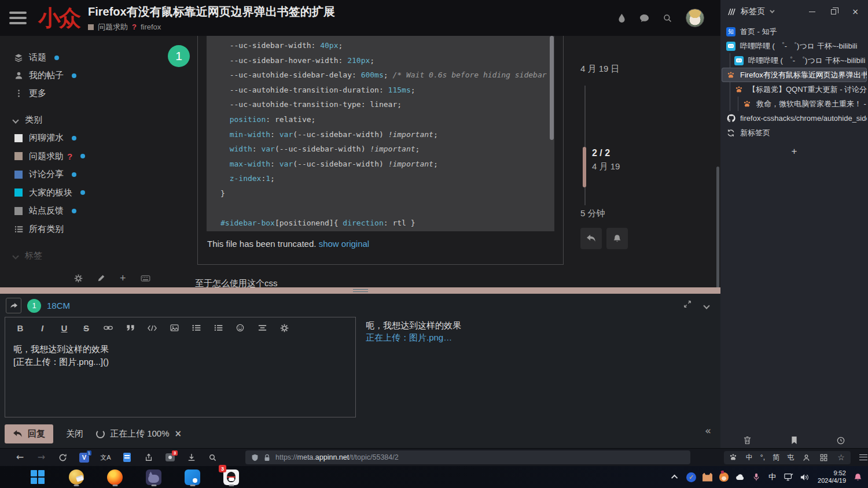 The image size is (868, 488). Describe the element at coordinates (267, 458) in the screenshot. I see `lock-icon` at that location.